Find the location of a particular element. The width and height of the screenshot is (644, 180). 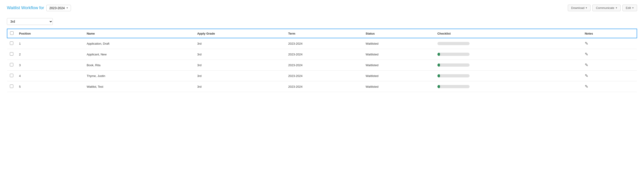

year-chevron-icon: ▾ is located at coordinates (67, 8).